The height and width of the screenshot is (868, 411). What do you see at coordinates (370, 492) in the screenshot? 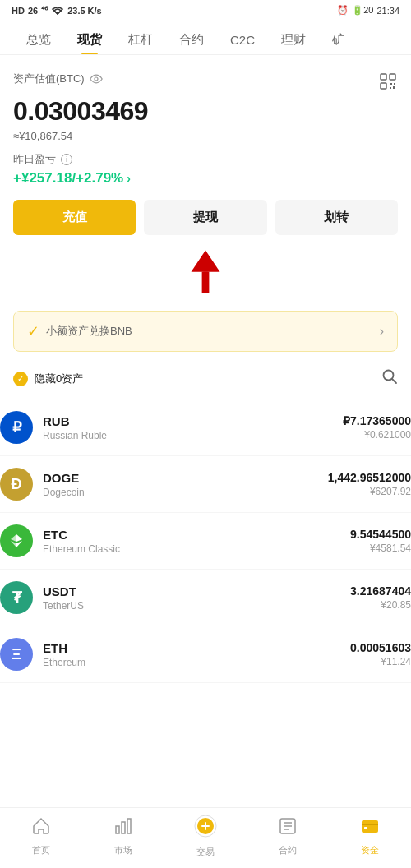
I see `doge-cny: ¥6207.92` at bounding box center [370, 492].